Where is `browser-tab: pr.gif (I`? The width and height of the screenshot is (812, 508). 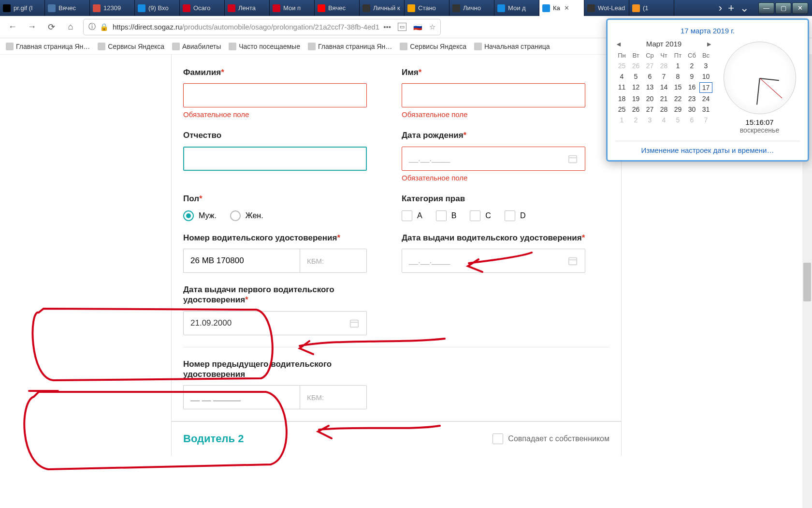
browser-tab: pr.gif (I is located at coordinates (22, 8).